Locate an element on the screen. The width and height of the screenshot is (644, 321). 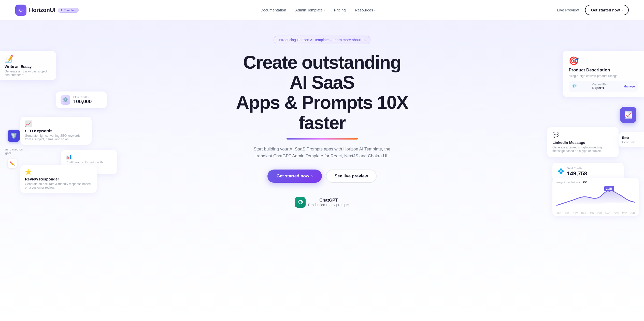
ai-badge: AI Template is located at coordinates (68, 10).